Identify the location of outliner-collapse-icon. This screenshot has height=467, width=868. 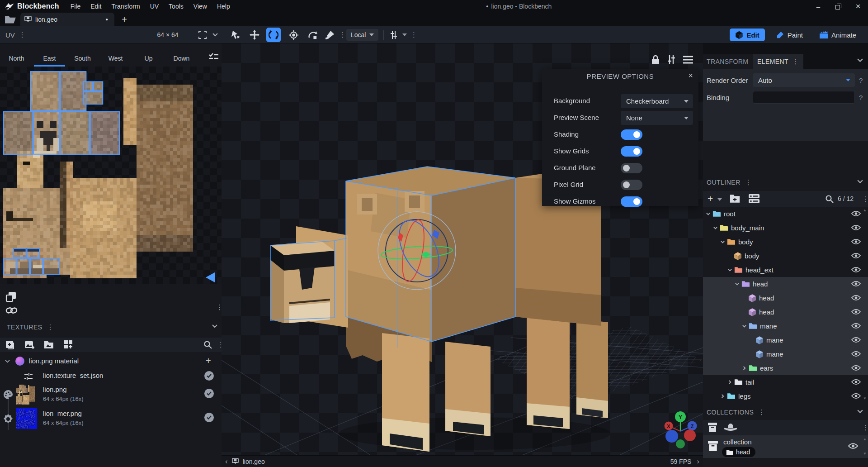
(860, 182).